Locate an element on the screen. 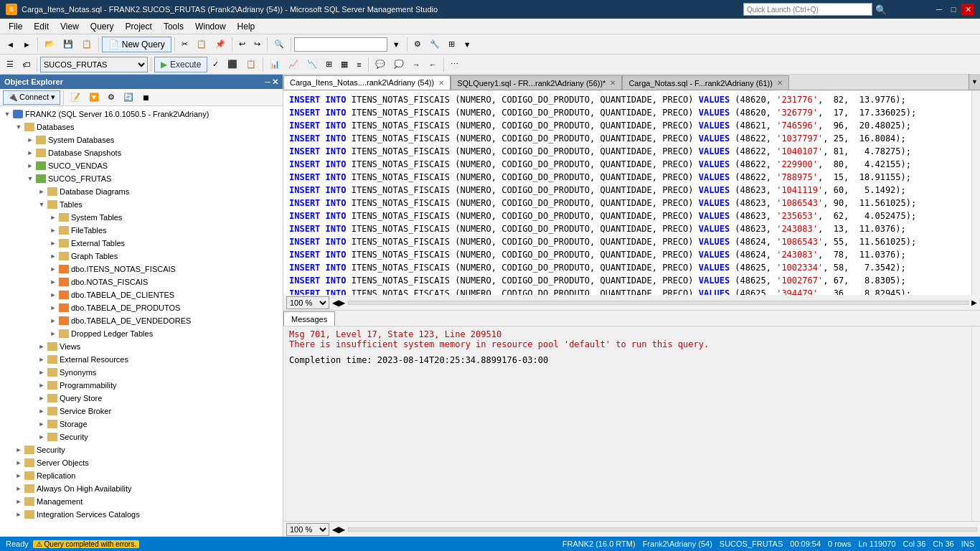 The image size is (980, 551). oe-refresh-icon: 🔄 is located at coordinates (128, 98).